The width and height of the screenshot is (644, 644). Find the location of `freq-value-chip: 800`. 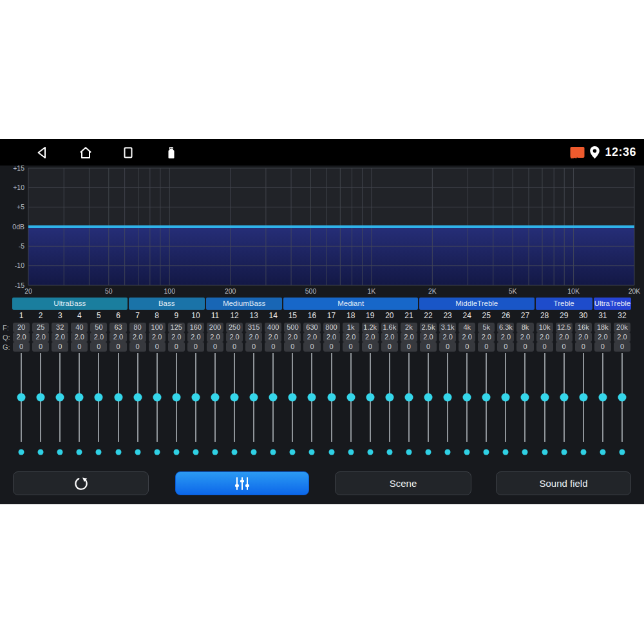

freq-value-chip: 800 is located at coordinates (332, 327).